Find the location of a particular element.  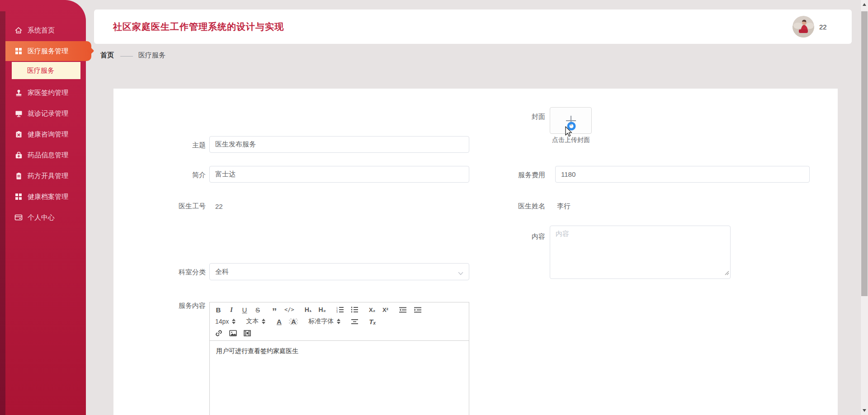

strikethrough-button: S is located at coordinates (258, 310).